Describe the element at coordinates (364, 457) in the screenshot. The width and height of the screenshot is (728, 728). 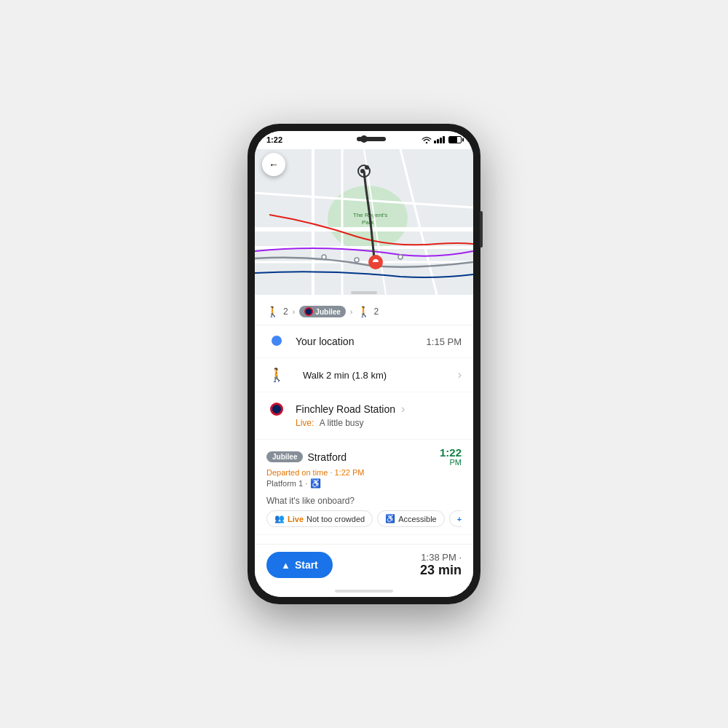
I see `train-header: Jubilee Stratford 1:22 PM` at that location.